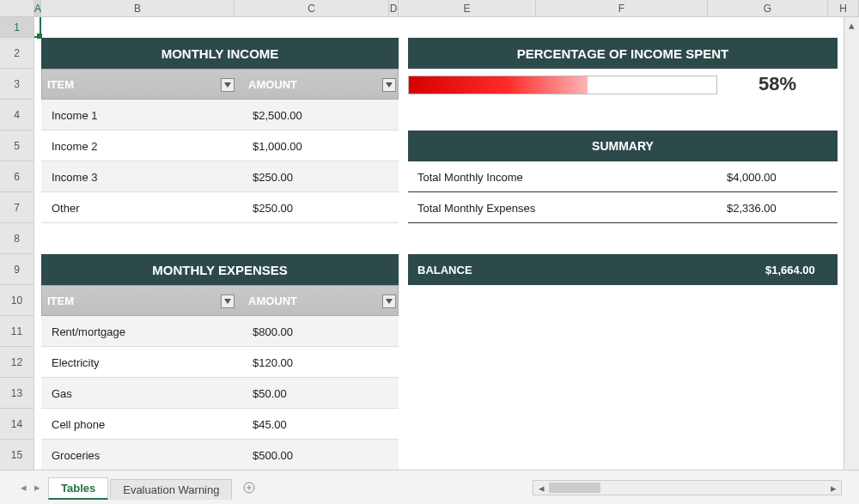 The height and width of the screenshot is (504, 859). Describe the element at coordinates (17, 84) in the screenshot. I see `row-header-3: 3` at that location.